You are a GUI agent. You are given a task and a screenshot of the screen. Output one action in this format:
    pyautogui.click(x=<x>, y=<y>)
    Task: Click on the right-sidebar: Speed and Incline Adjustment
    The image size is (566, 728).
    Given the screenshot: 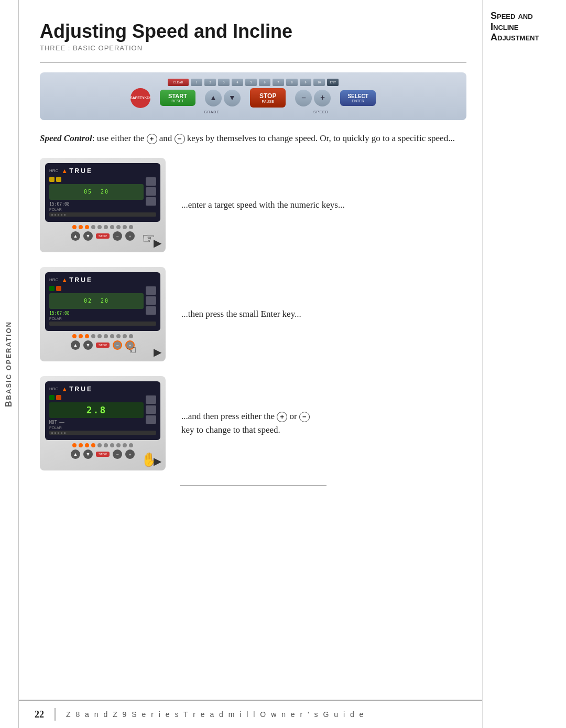 What is the action you would take?
    pyautogui.click(x=524, y=364)
    